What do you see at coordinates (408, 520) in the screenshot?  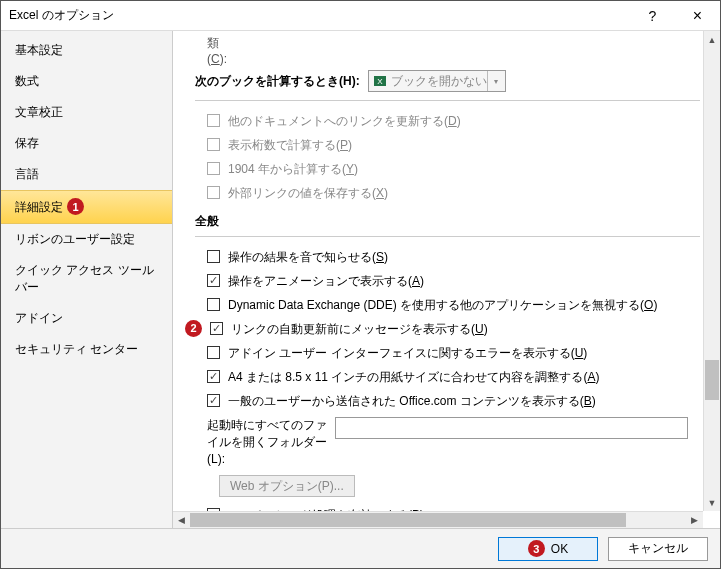 I see `hscroll-thumb` at bounding box center [408, 520].